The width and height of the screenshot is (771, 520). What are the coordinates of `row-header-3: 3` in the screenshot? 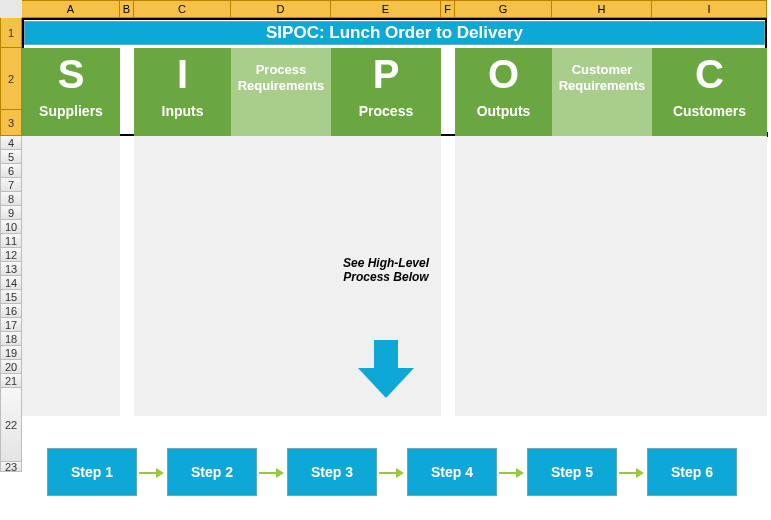 It's located at (11, 123).